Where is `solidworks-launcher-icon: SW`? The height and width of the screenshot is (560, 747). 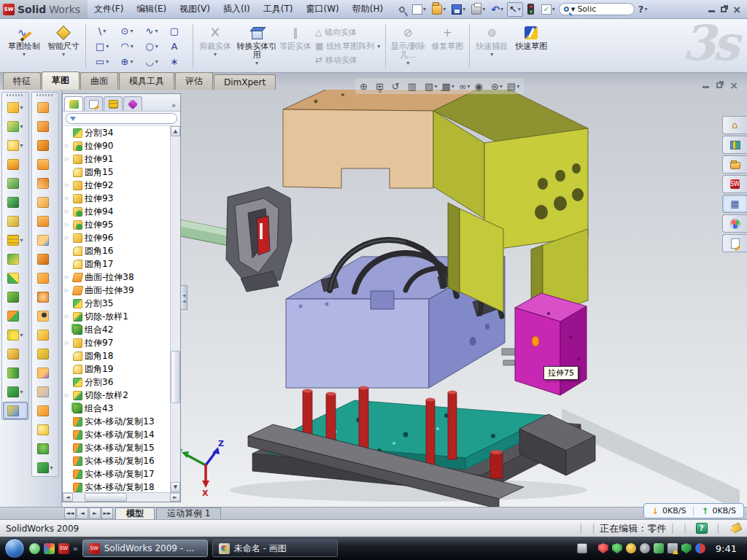 solidworks-launcher-icon: SW is located at coordinates (64, 548).